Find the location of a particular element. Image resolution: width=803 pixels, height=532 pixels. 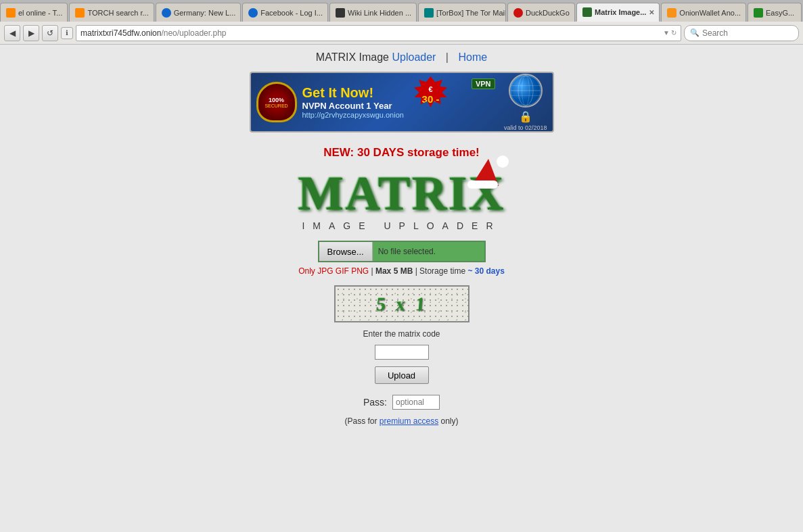

promo-text: NEW: 30 DAYS storage time! is located at coordinates (402, 153).